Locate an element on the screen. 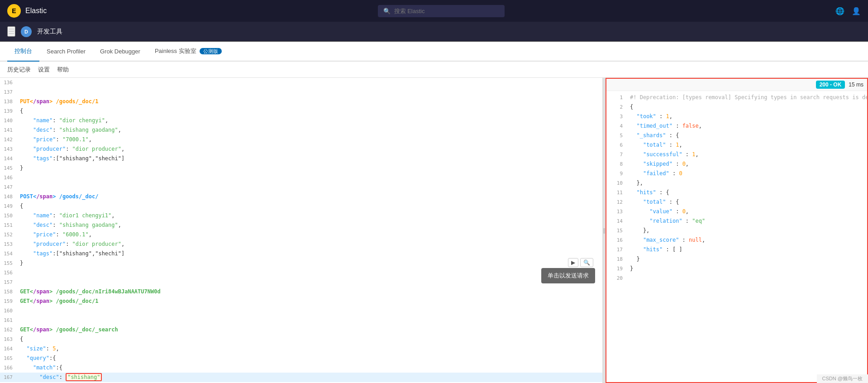  response-line-content: "hits" : { is located at coordinates (746, 192).